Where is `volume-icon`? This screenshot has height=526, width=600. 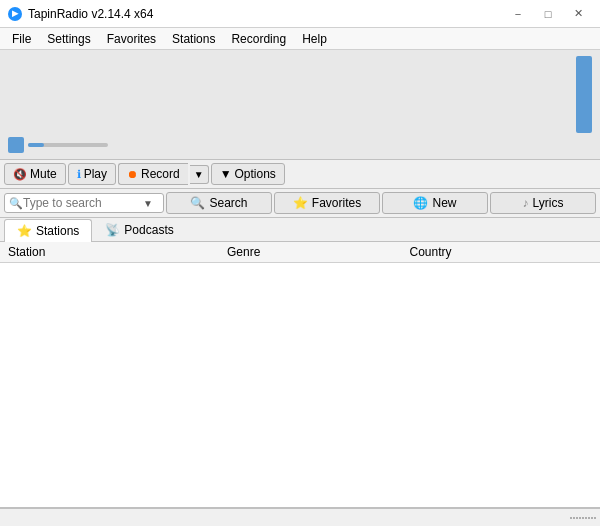 volume-icon is located at coordinates (16, 145).